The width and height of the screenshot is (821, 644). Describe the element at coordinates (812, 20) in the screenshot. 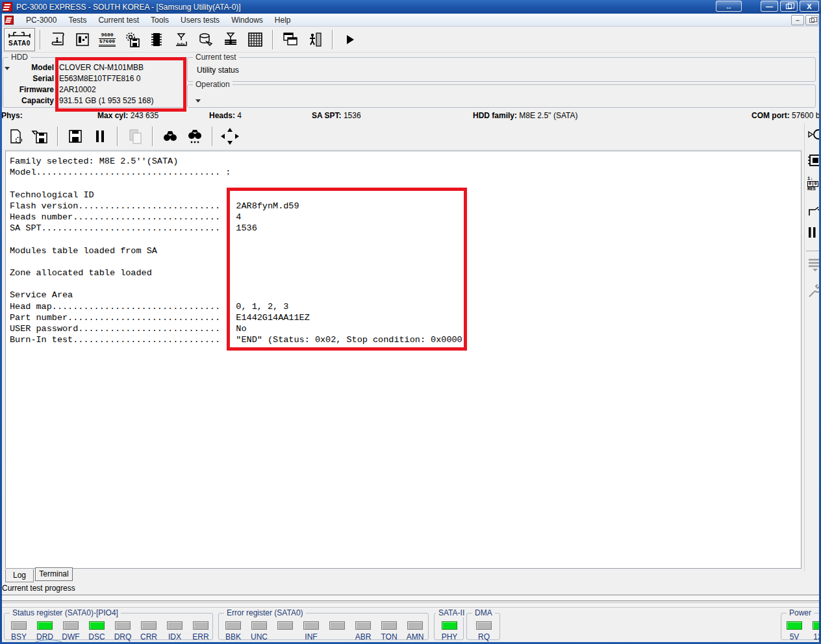

I see `mdi-restore-button` at that location.